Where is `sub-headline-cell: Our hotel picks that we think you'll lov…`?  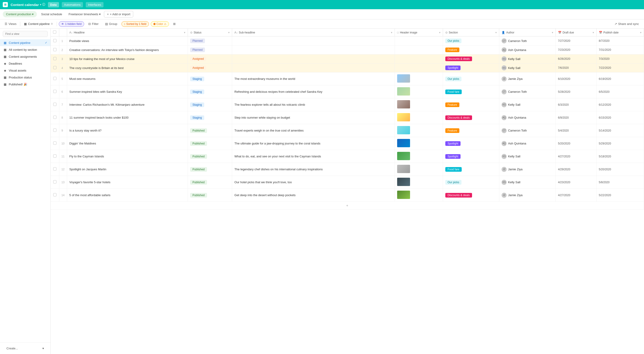 sub-headline-cell: Our hotel picks that we think you'll lov… is located at coordinates (314, 182).